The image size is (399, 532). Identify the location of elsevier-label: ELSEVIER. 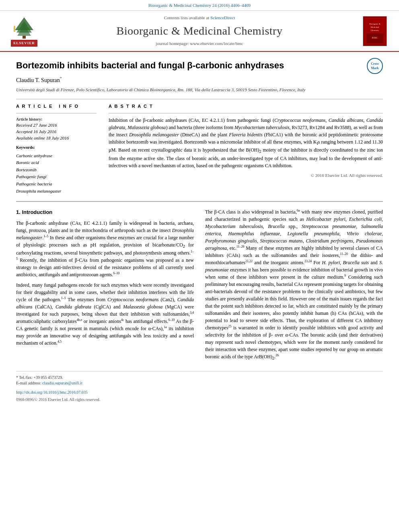
(24, 43).